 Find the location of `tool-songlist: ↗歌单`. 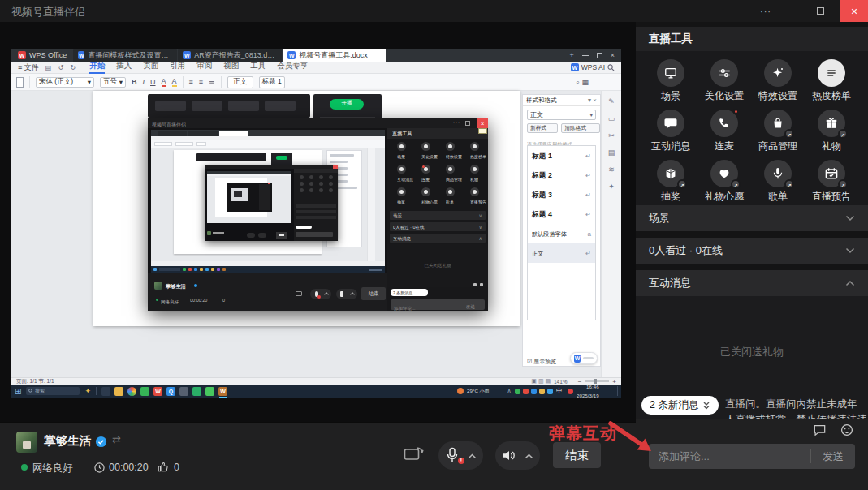

tool-songlist: ↗歌单 is located at coordinates (778, 180).